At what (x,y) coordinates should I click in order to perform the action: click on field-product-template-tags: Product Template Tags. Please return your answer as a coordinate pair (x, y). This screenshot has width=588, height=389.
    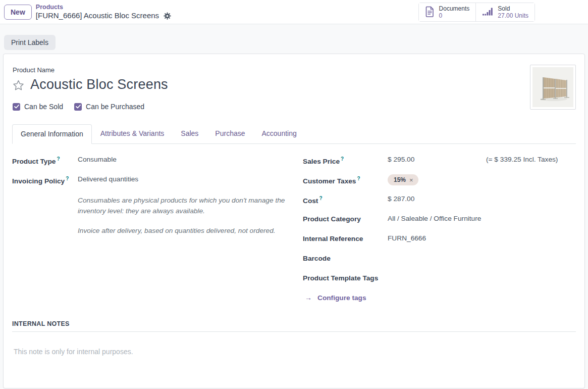
    Looking at the image, I should click on (439, 279).